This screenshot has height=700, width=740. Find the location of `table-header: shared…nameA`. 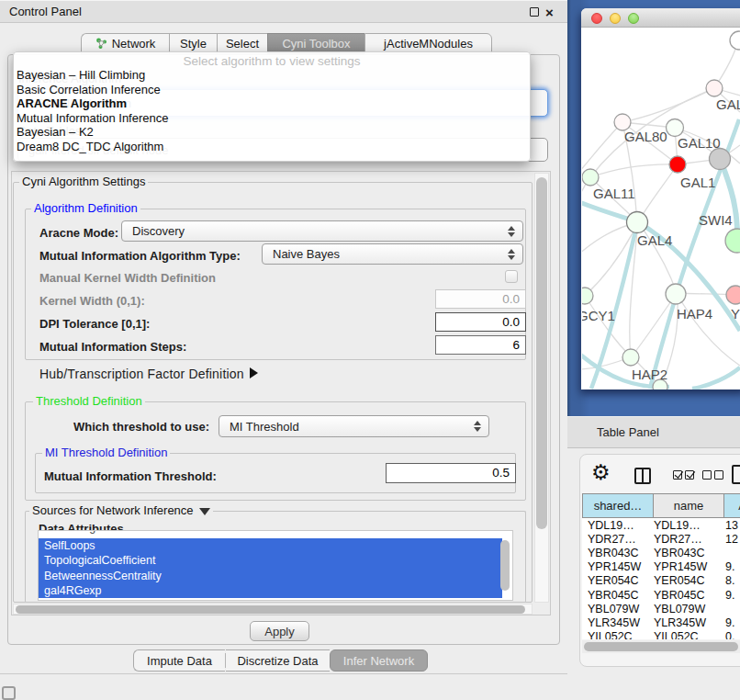

table-header: shared…nameA is located at coordinates (661, 505).